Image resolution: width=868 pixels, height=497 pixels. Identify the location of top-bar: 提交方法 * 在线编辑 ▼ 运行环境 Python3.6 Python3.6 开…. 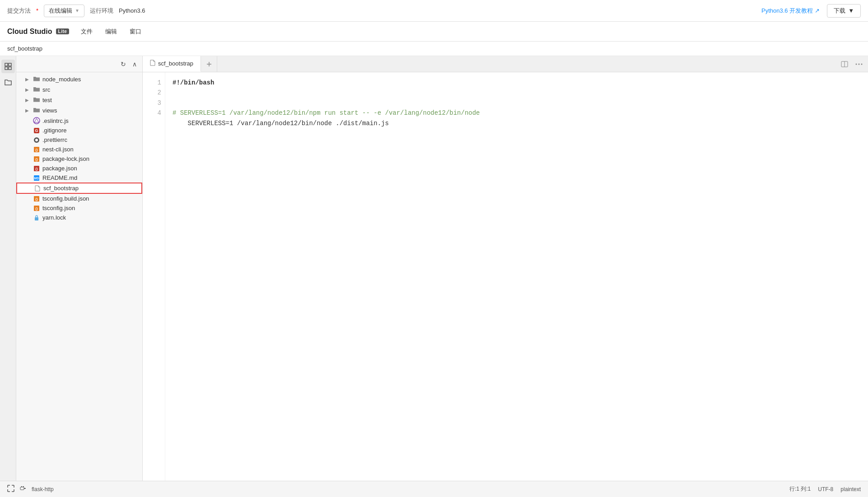
(434, 11).